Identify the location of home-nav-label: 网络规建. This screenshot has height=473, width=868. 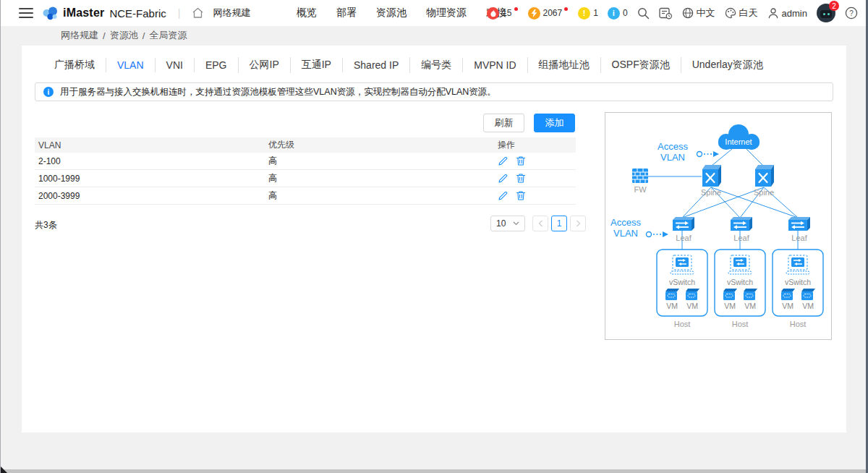
(231, 13).